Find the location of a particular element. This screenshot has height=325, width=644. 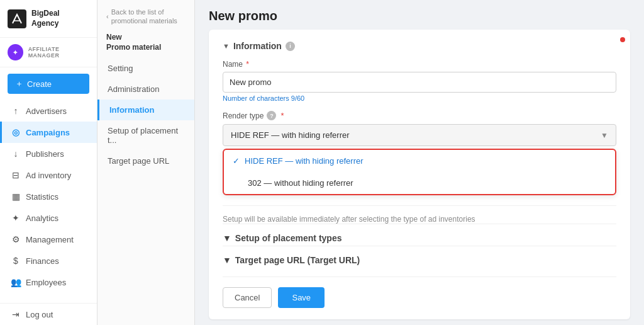

finances-icon: $ is located at coordinates (16, 261).